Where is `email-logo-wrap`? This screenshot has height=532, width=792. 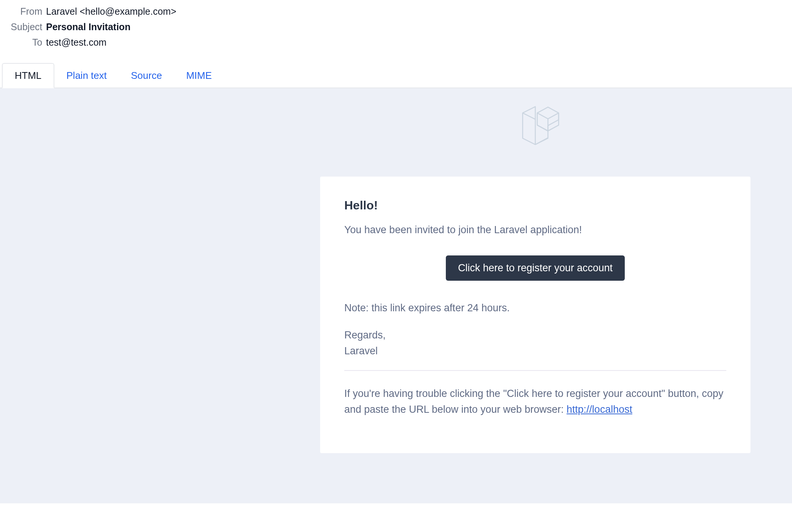
email-logo-wrap is located at coordinates (535, 139).